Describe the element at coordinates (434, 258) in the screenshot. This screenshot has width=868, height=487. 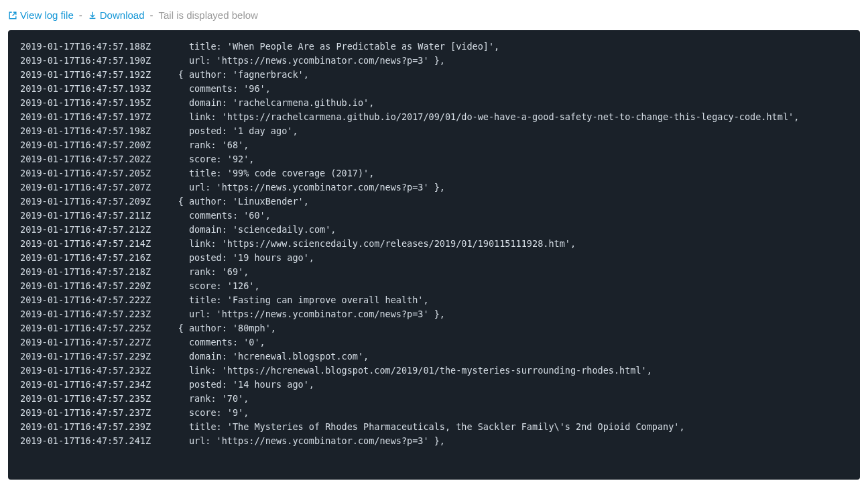
I see `log-line: 2019-01-17T16:47:57.216Z posted: '19 hou…` at that location.